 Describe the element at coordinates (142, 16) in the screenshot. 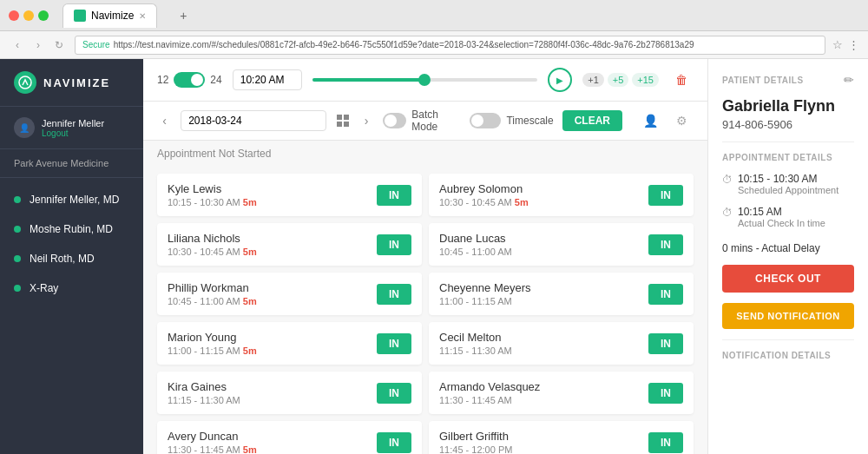

I see `tab-close-icon: ✕` at that location.